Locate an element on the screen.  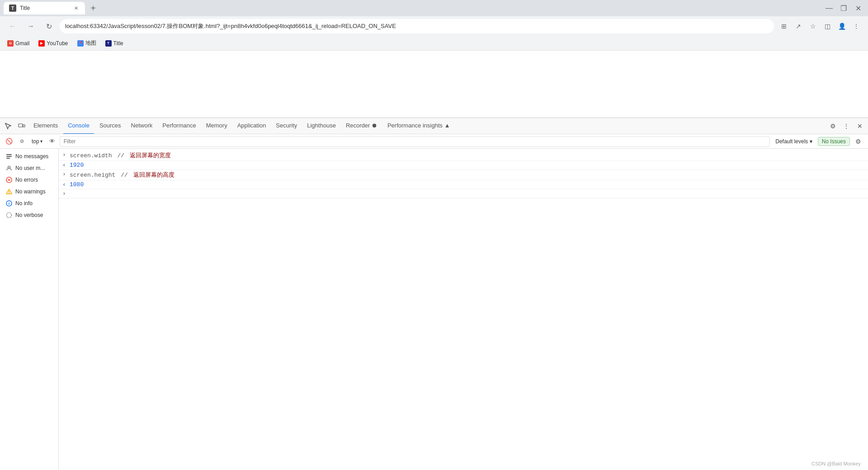
default-levels-button: Default levels ▾ is located at coordinates (794, 141).